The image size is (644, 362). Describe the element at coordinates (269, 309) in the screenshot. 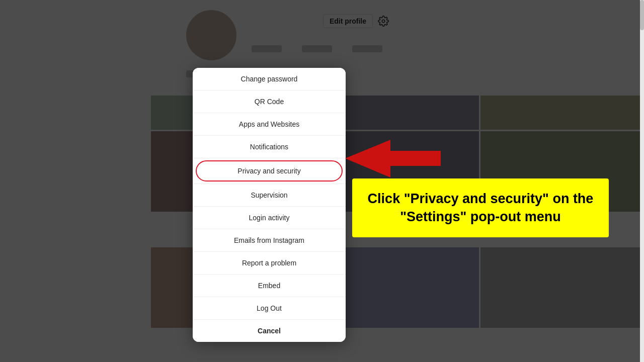

I see `menu-item-log-out: Log Out` at that location.